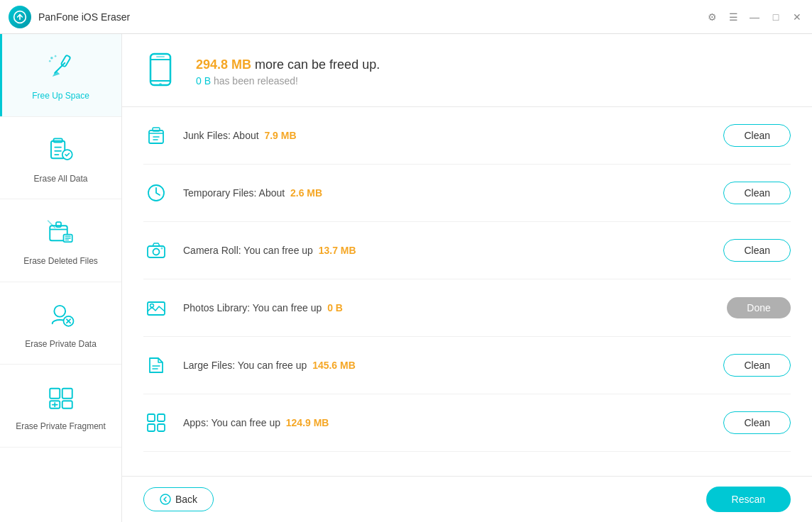  I want to click on text-freeable: more can be freed up., so click(317, 65).